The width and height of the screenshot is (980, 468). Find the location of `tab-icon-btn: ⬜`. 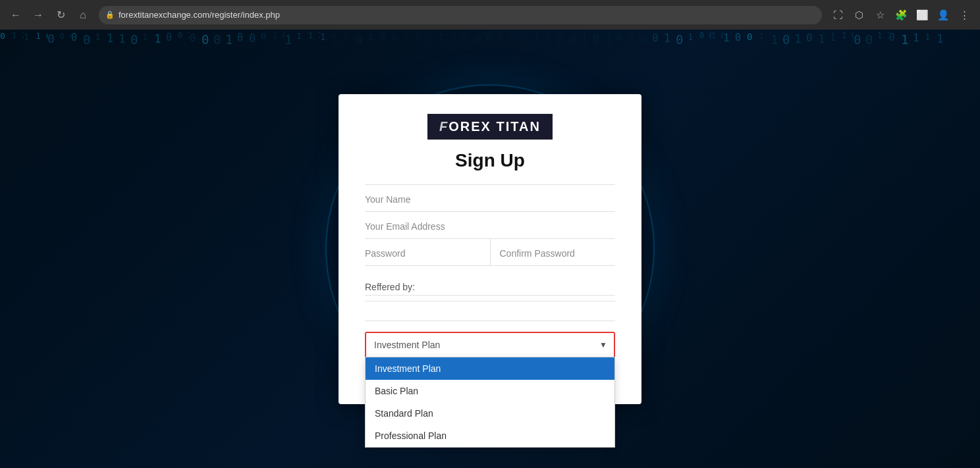

tab-icon-btn: ⬜ is located at coordinates (922, 15).